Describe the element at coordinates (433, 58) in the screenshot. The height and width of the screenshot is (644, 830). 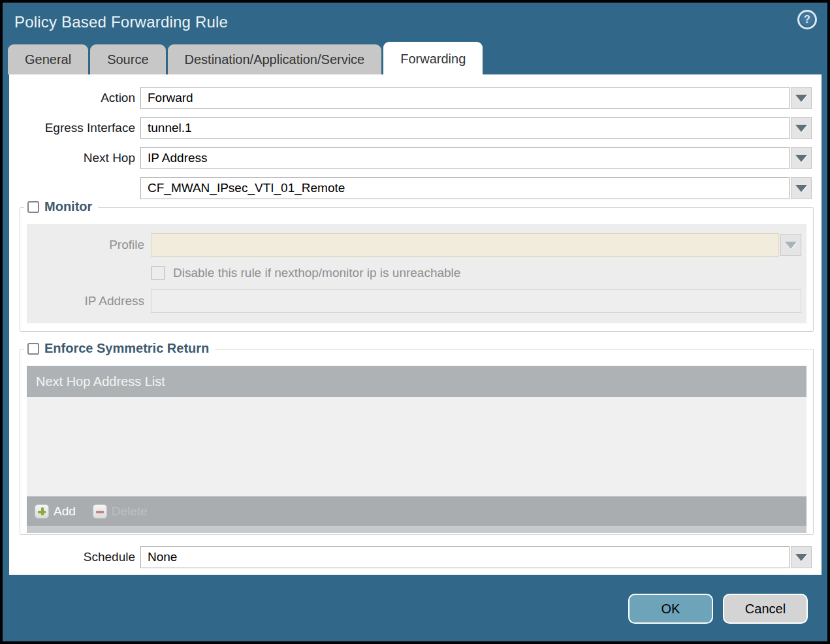
I see `tab-forwarding: Forwarding` at that location.